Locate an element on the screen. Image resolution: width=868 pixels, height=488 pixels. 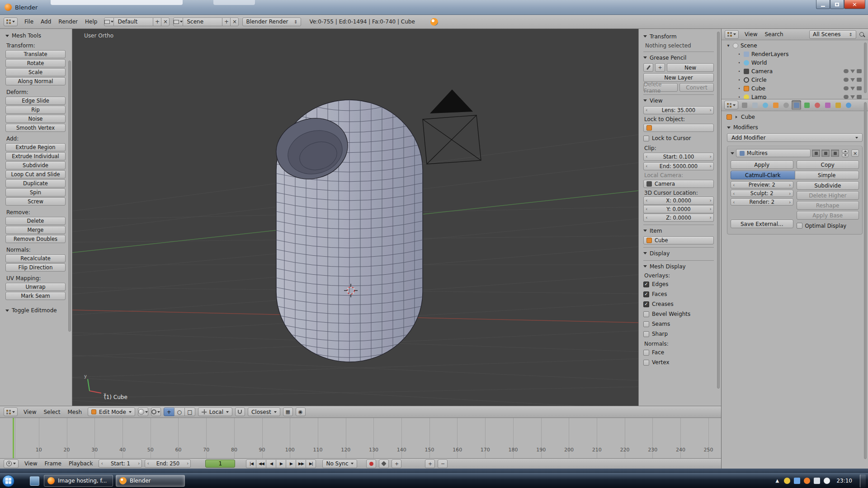
panel-header: Display is located at coordinates (679, 253).